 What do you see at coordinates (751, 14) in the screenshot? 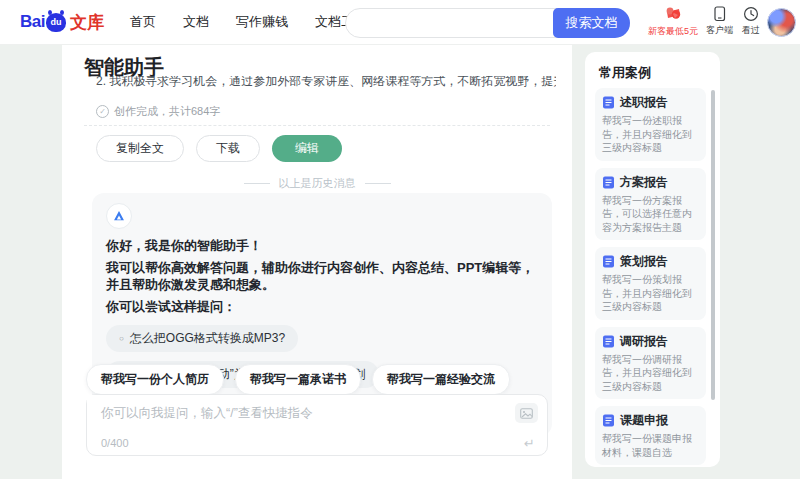
I see `clock-icon` at bounding box center [751, 14].